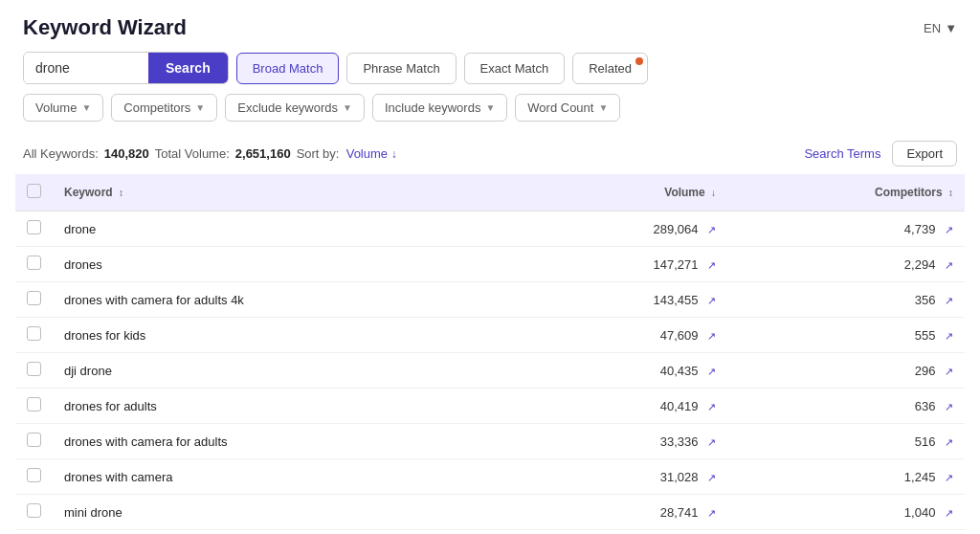 The width and height of the screenshot is (980, 534). I want to click on table-row: mini drone 28,741 ↗ 1,040 ↗, so click(490, 513).